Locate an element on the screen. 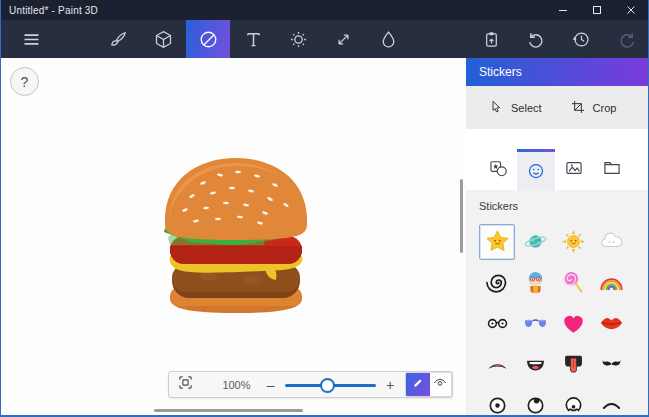 The width and height of the screenshot is (649, 417). canvas-tool-button is located at coordinates (343, 39).